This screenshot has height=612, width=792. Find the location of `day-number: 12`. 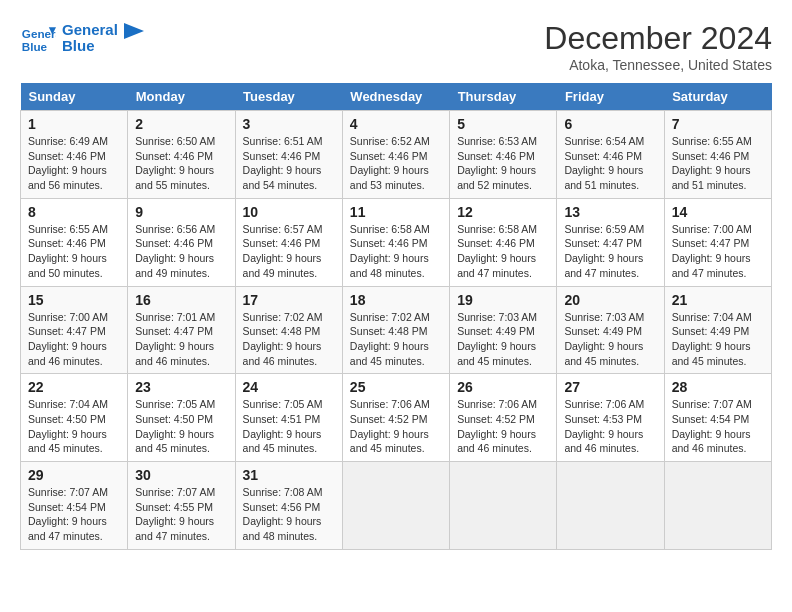

day-number: 12 is located at coordinates (503, 212).